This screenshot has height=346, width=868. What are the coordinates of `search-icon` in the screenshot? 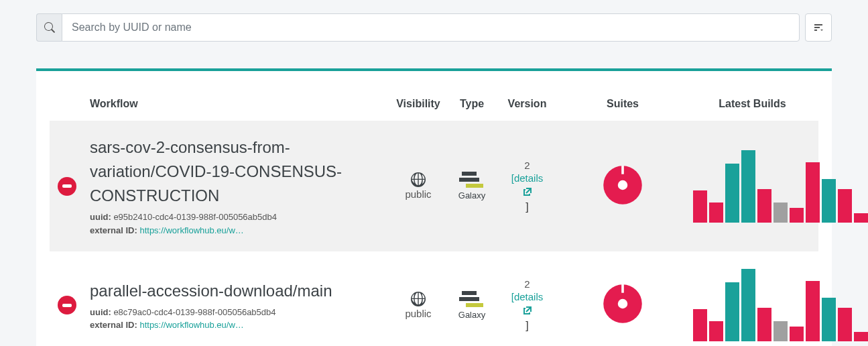 It's located at (50, 27).